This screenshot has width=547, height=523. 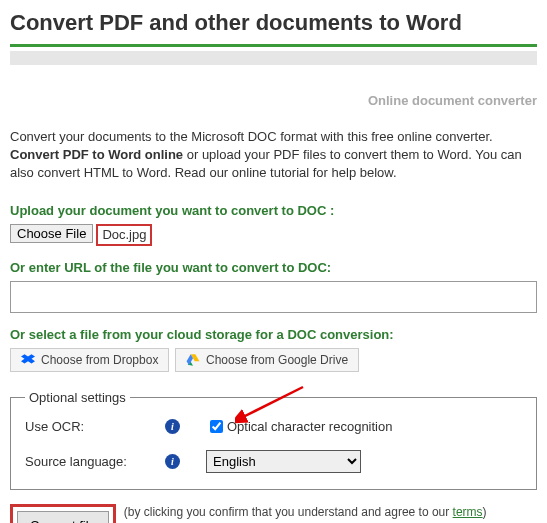 What do you see at coordinates (274, 46) in the screenshot?
I see `divider-green` at bounding box center [274, 46].